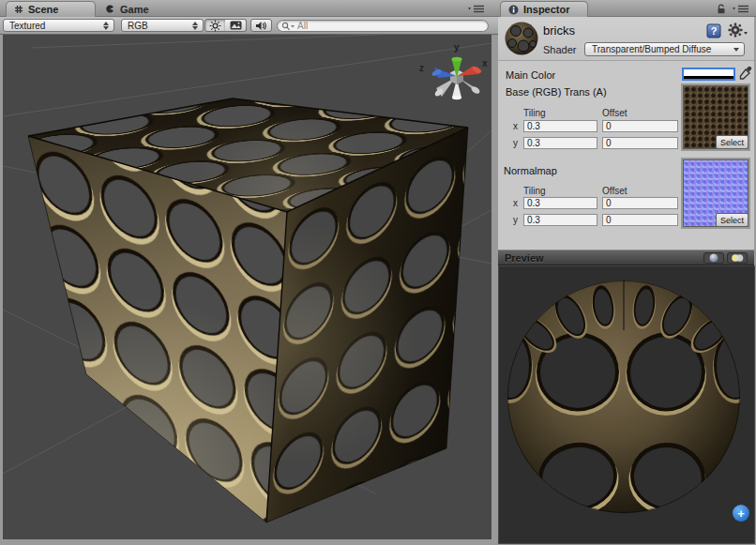 The image size is (756, 545). What do you see at coordinates (746, 75) in the screenshot?
I see `eyedropper-icon` at bounding box center [746, 75].